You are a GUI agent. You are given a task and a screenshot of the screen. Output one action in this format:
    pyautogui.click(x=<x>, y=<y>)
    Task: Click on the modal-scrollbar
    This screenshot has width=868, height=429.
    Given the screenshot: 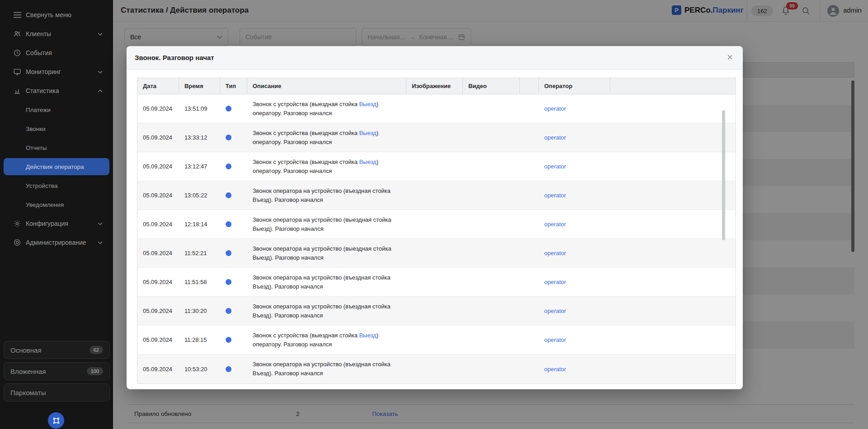 What is the action you would take?
    pyautogui.click(x=723, y=175)
    